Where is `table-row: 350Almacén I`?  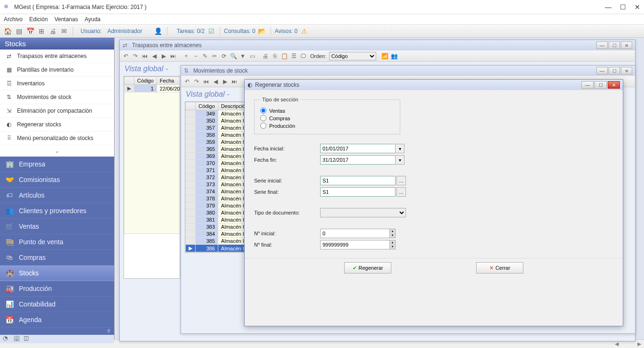 table-row: 350Almacén I is located at coordinates (217, 121).